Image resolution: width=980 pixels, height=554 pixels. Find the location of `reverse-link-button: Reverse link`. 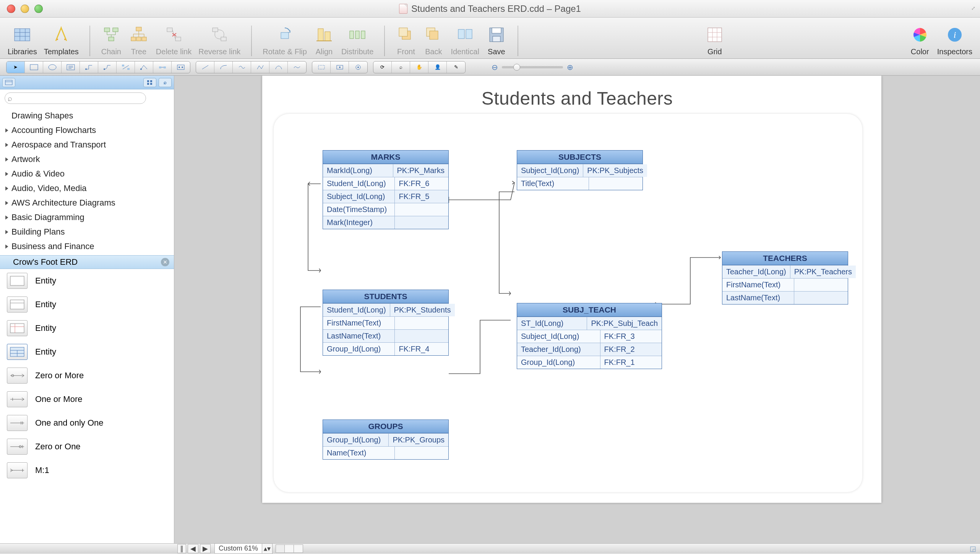

reverse-link-button: Reverse link is located at coordinates (219, 40).